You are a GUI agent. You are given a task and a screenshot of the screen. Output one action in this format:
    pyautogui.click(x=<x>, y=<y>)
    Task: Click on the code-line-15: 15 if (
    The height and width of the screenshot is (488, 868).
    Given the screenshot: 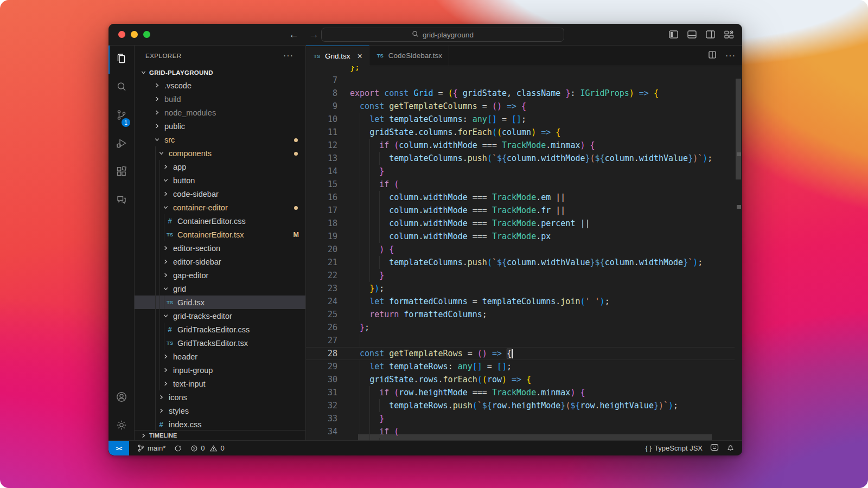 What is the action you would take?
    pyautogui.click(x=520, y=184)
    